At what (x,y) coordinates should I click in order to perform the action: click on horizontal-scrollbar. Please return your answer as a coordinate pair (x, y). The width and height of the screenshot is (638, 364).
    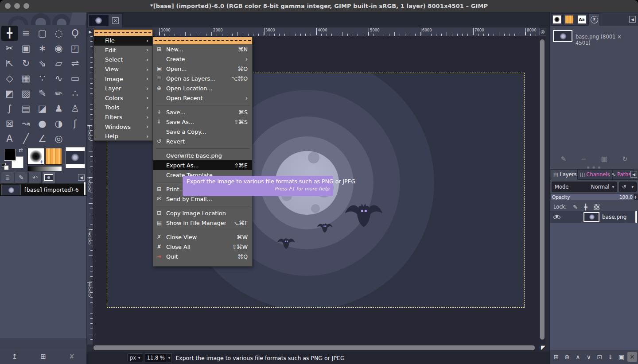
    Looking at the image, I should click on (316, 348).